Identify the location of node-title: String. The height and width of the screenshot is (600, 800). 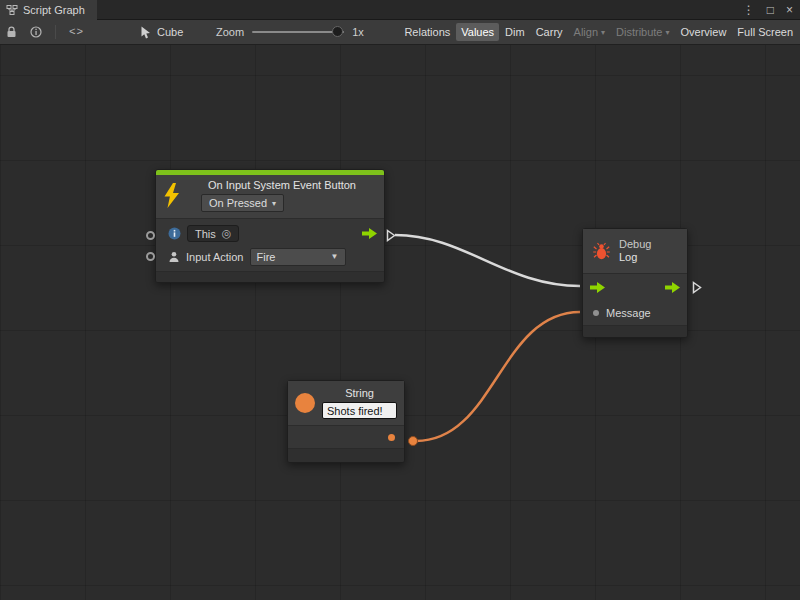
(360, 393).